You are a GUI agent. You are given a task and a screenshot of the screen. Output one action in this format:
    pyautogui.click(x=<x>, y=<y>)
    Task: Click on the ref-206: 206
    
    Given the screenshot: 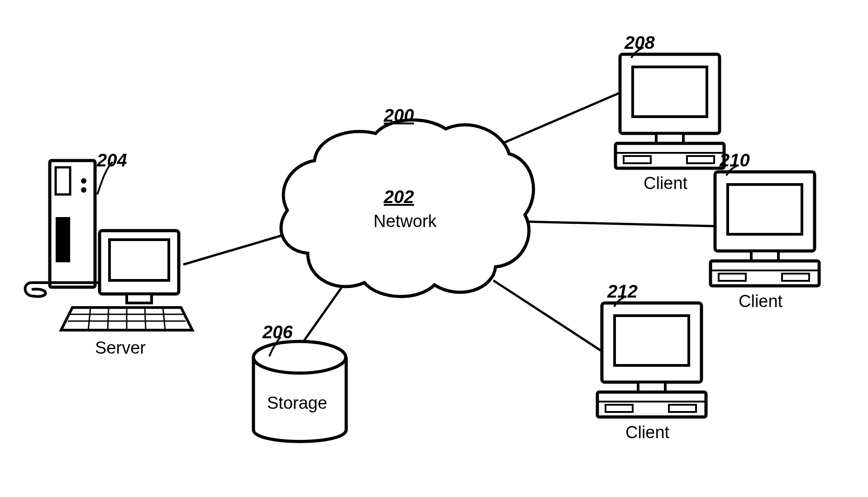 What is the action you would take?
    pyautogui.click(x=278, y=332)
    